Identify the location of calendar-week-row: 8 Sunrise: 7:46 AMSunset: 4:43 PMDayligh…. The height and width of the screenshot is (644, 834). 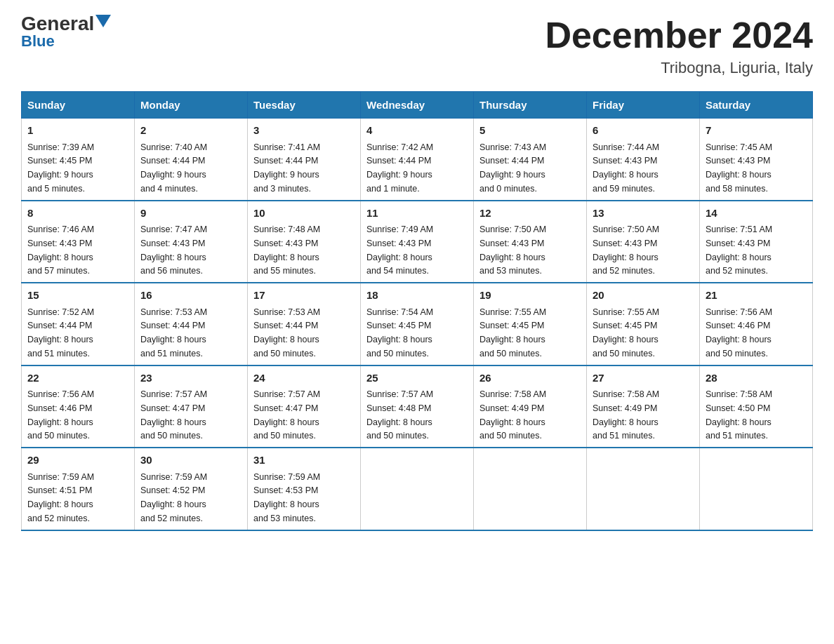
(417, 242).